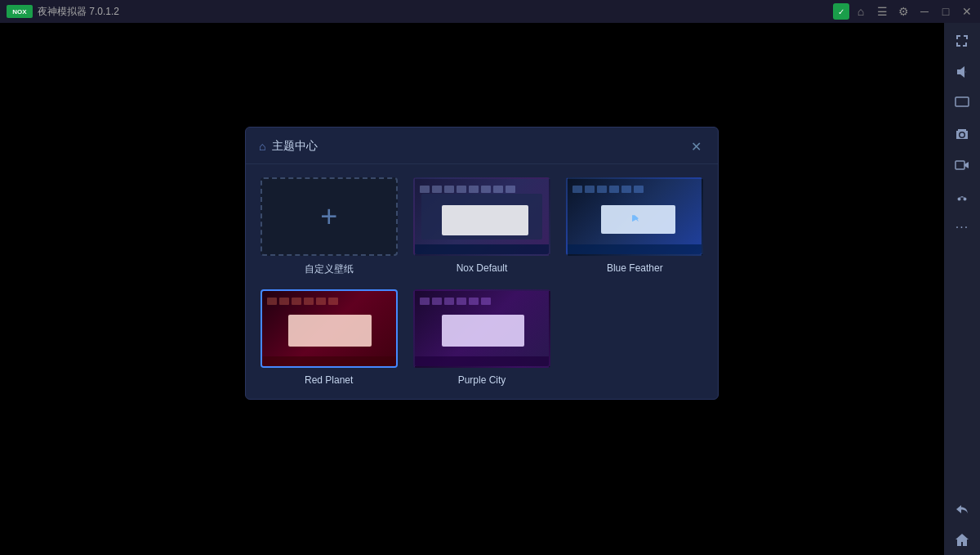 This screenshot has width=980, height=555. I want to click on home-sidebar-button, so click(962, 540).